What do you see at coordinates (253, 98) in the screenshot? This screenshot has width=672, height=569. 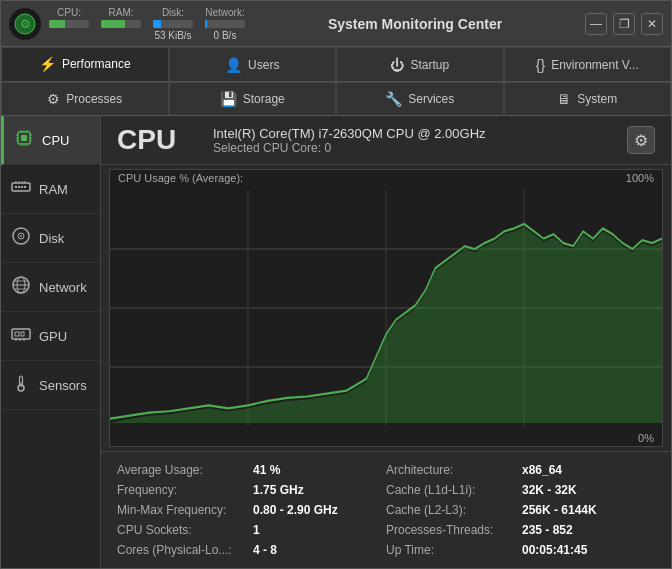 I see `tab-storage: 💾 Storage` at bounding box center [253, 98].